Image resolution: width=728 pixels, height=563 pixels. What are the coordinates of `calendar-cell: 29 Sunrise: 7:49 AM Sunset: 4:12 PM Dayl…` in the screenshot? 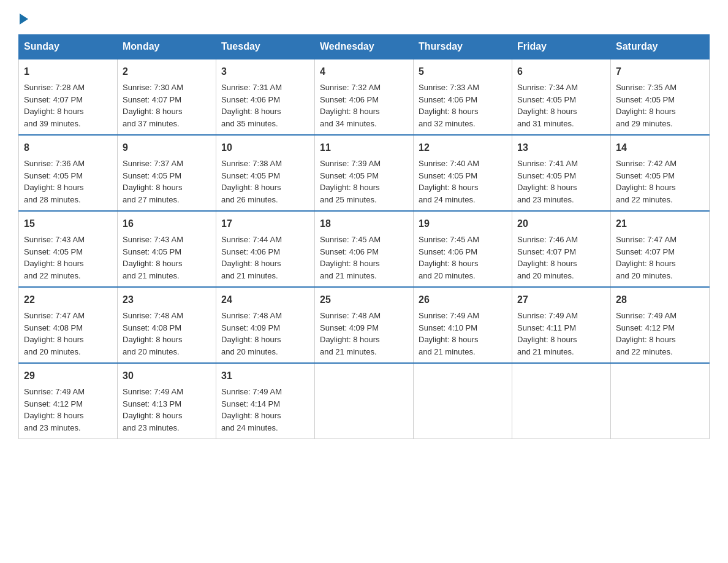 It's located at (69, 401).